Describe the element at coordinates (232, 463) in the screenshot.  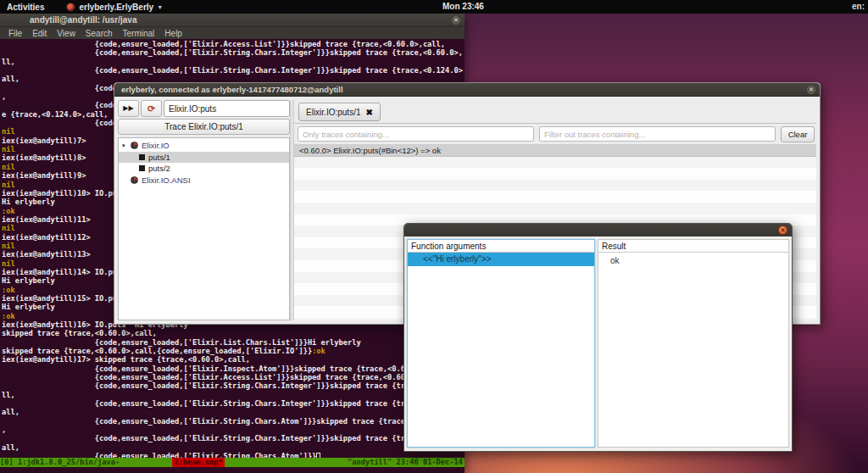
I see `tmux-status-bar: [0] 1:jdk1.8.0_25/bin/java- 2:beam.smp* …` at that location.